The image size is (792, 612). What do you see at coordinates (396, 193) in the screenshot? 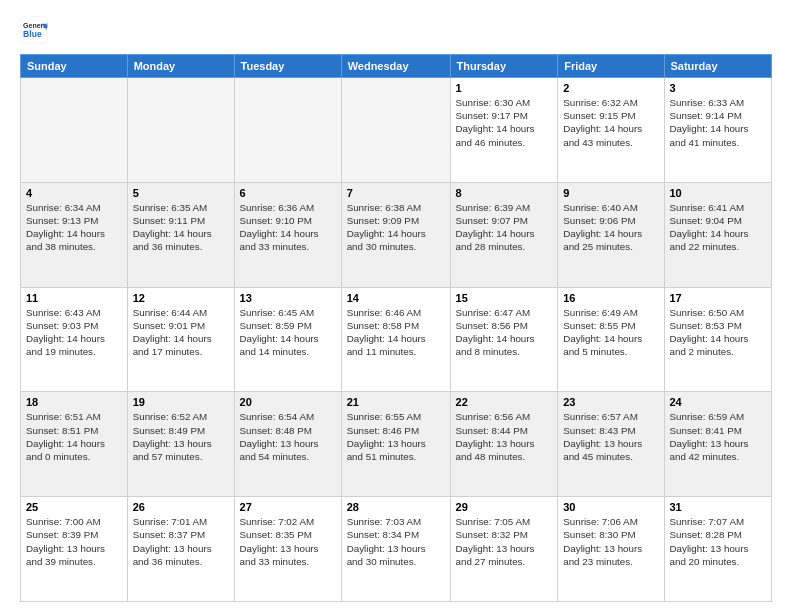
I see `day-number: 7` at bounding box center [396, 193].